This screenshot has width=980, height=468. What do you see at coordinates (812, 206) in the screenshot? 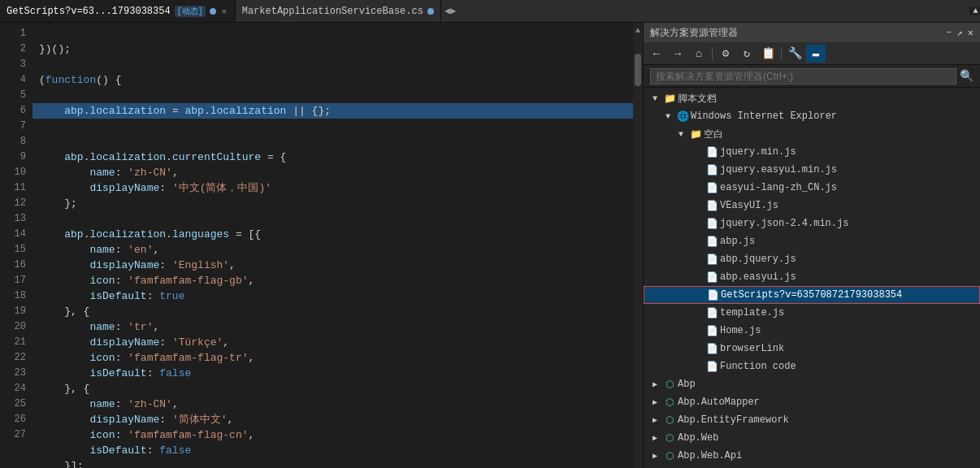
I see `tree-veasyui: 📄 VEasyUI.js` at bounding box center [812, 206].